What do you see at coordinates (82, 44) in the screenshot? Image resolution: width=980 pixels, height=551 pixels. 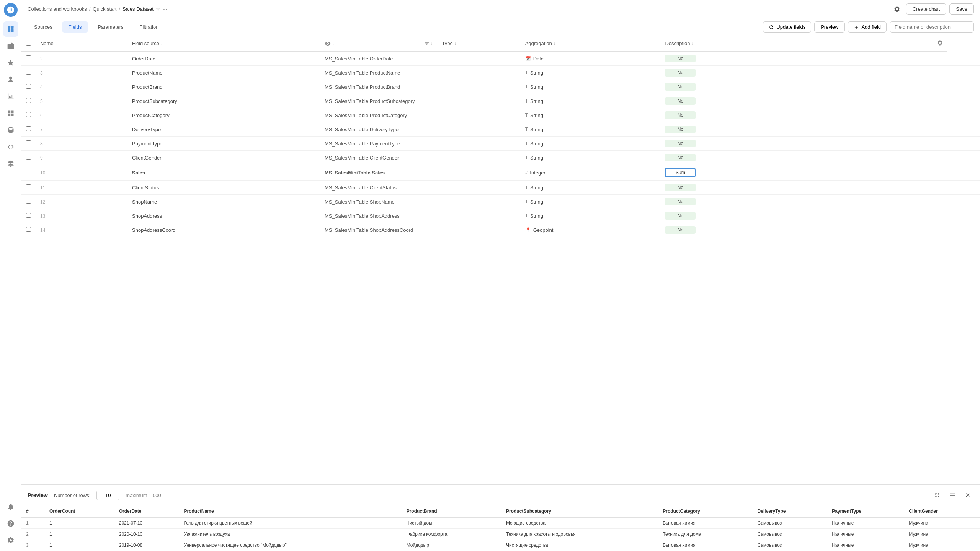 I see `col-name: Name ↓` at bounding box center [82, 44].